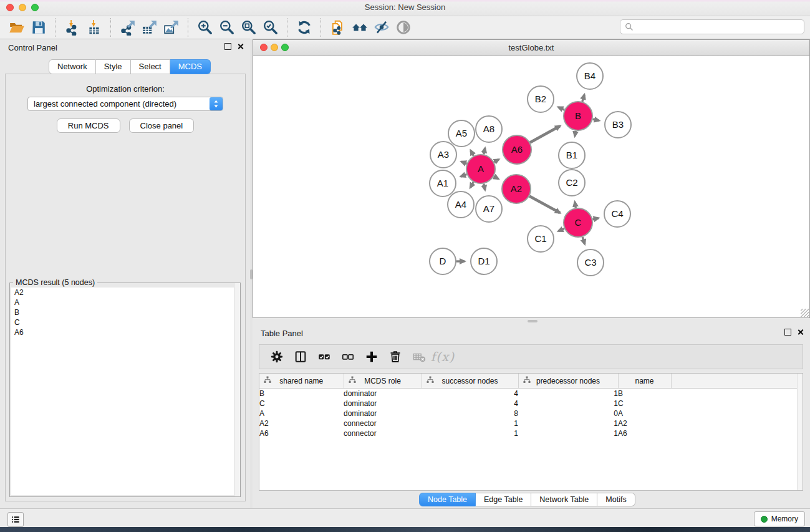  What do you see at coordinates (496, 161) in the screenshot?
I see `graph-edge-A-A6` at bounding box center [496, 161].